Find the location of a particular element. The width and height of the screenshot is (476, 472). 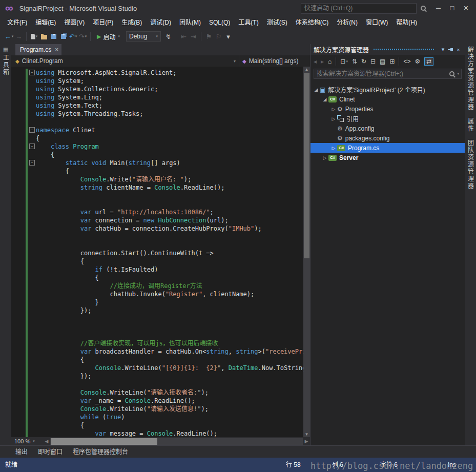

new-file-icon: ▾ is located at coordinates (34, 36).